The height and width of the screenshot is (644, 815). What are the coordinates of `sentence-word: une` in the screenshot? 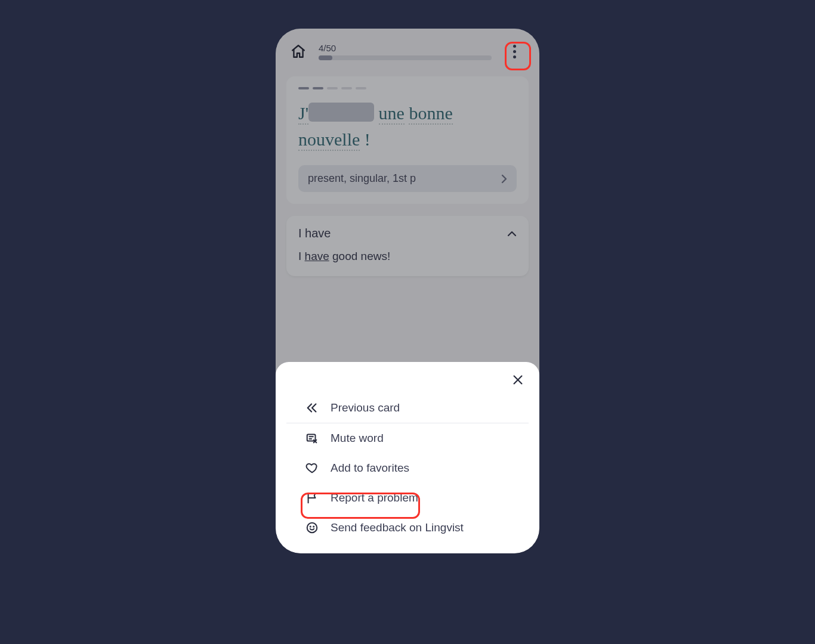 It's located at (391, 114).